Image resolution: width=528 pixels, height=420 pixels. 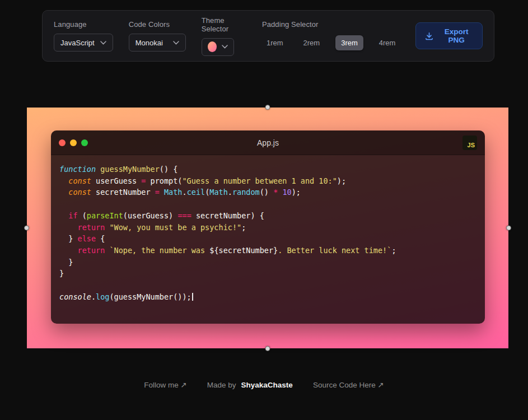 What do you see at coordinates (83, 43) in the screenshot?
I see `language-dropdown: JavaScript` at bounding box center [83, 43].